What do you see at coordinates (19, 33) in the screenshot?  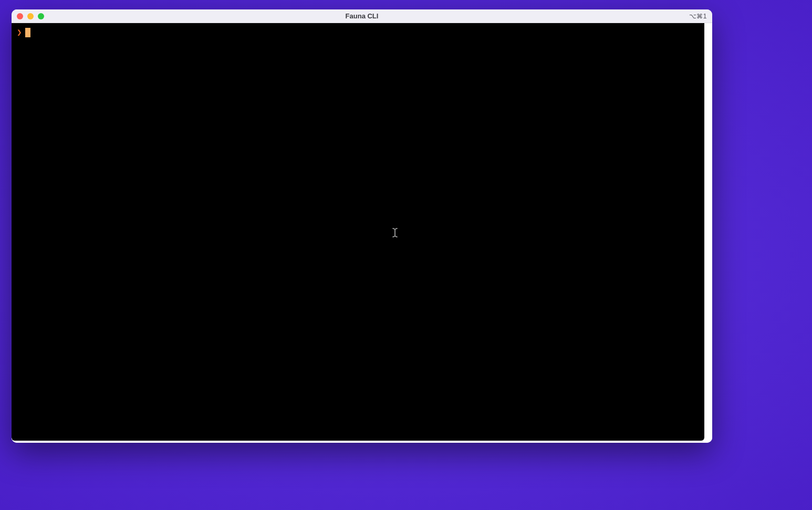 I see `prompt-symbol: ❯` at bounding box center [19, 33].